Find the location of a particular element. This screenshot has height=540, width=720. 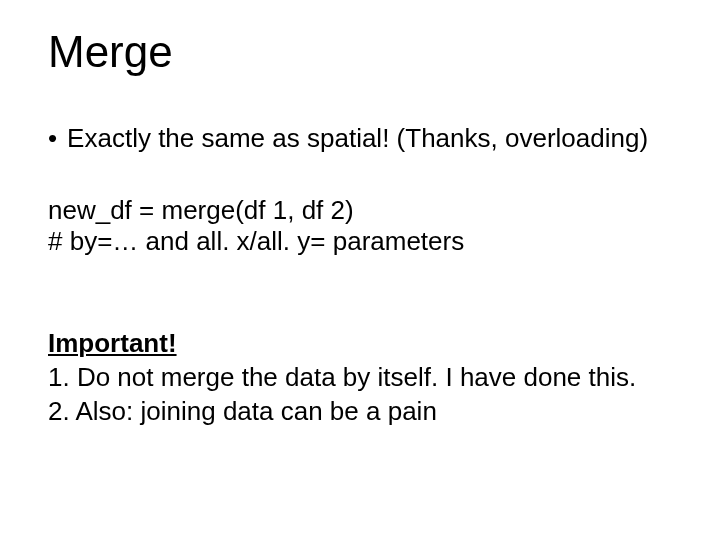

important-line-1: 1. Do not merge the data by itself. I ha… is located at coordinates (360, 378).